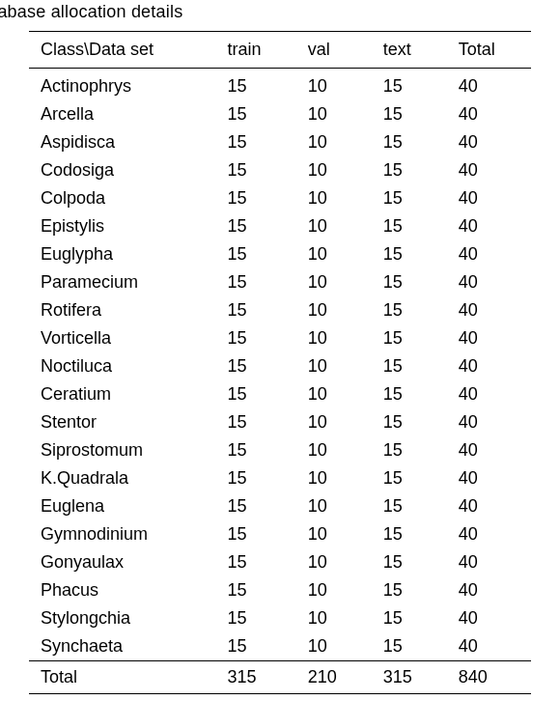 The height and width of the screenshot is (728, 560). What do you see at coordinates (280, 311) in the screenshot?
I see `table-row: Rotifera15101540` at bounding box center [280, 311].